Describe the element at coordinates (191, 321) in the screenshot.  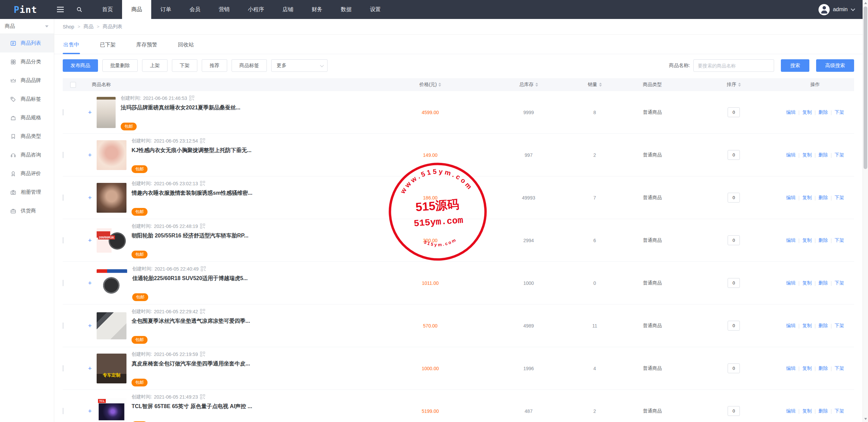
I see `product-title: 全包围夏季冰丝汽车坐垫透气凉席凉垫可爱四季...` at that location.